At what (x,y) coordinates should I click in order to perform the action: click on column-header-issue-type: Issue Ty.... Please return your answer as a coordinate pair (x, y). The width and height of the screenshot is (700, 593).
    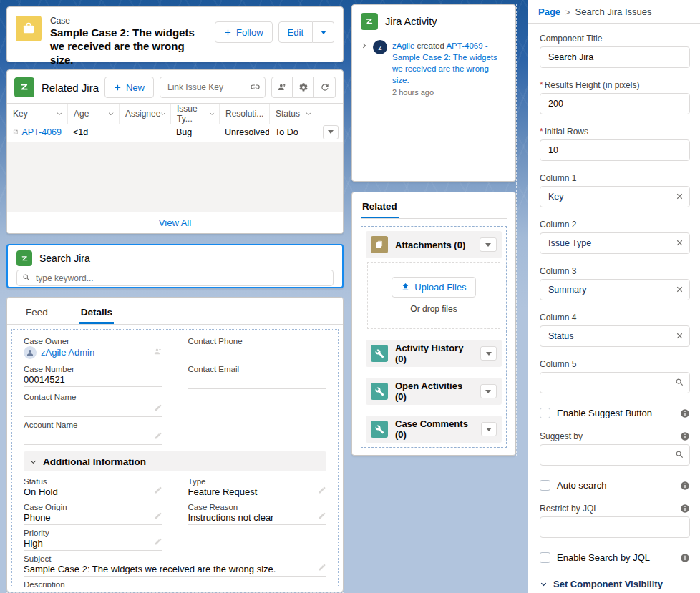
    Looking at the image, I should click on (195, 114).